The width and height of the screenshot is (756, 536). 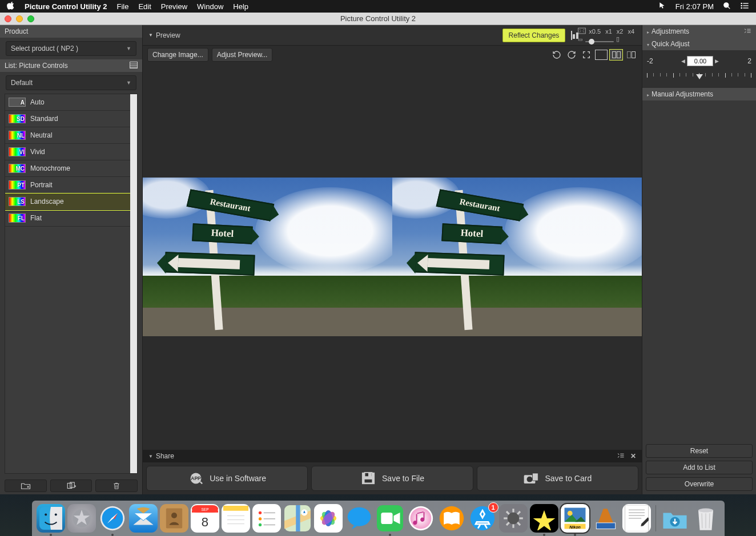 What do you see at coordinates (144, 7) in the screenshot?
I see `menu-edit: Edit` at bounding box center [144, 7].